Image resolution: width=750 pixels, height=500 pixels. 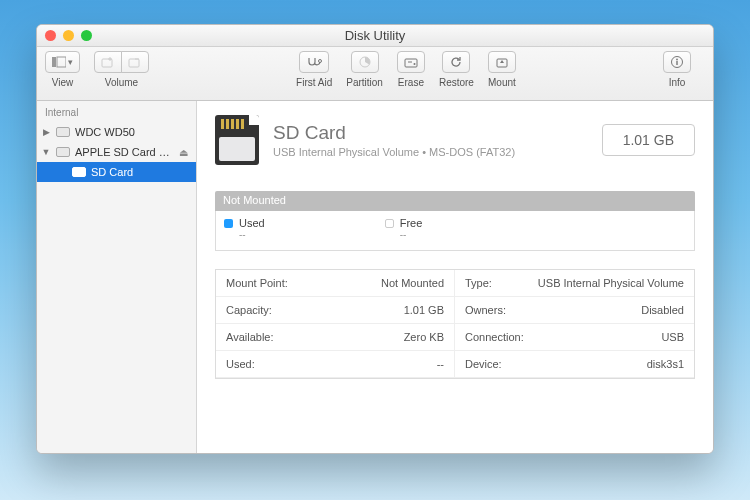 I want to click on sidebar-item-sd-card: SD Card, so click(x=116, y=172).